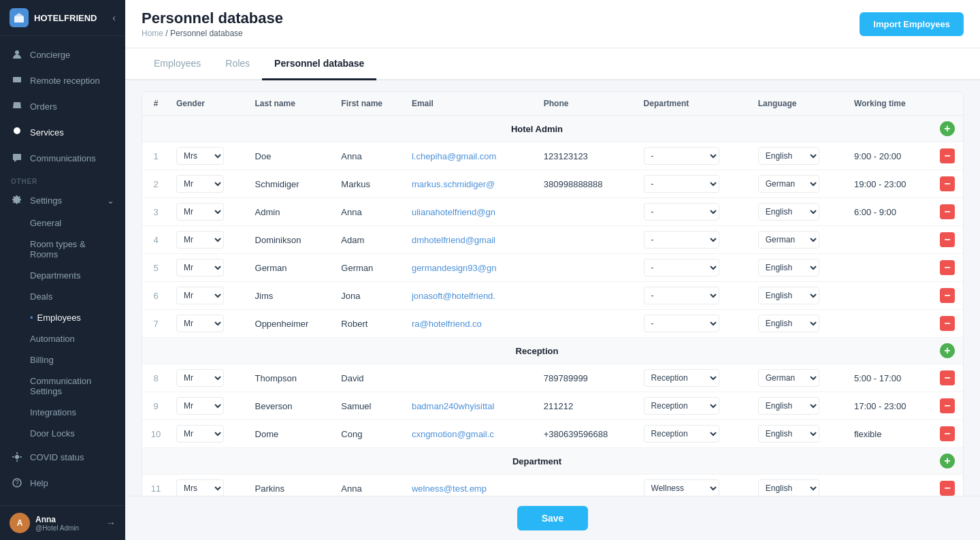 Image resolution: width=980 pixels, height=540 pixels. Describe the element at coordinates (63, 200) in the screenshot. I see `sidebar-item-settings: Settings ⌄` at that location.